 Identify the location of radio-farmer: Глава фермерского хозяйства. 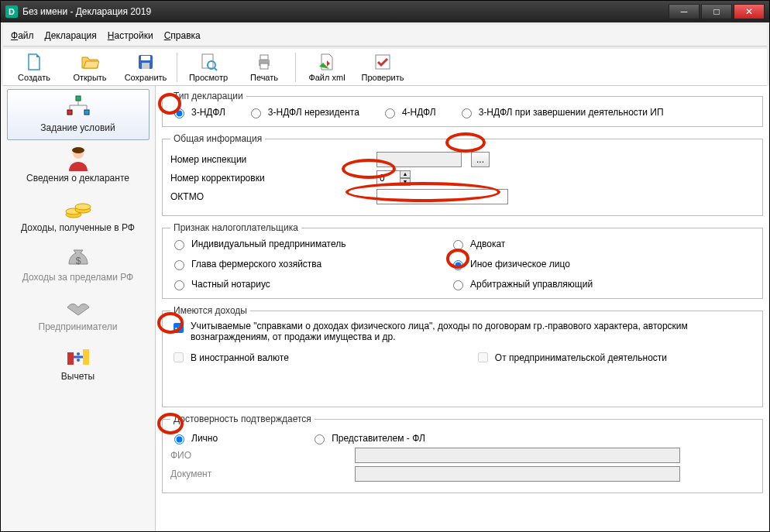
(310, 264).